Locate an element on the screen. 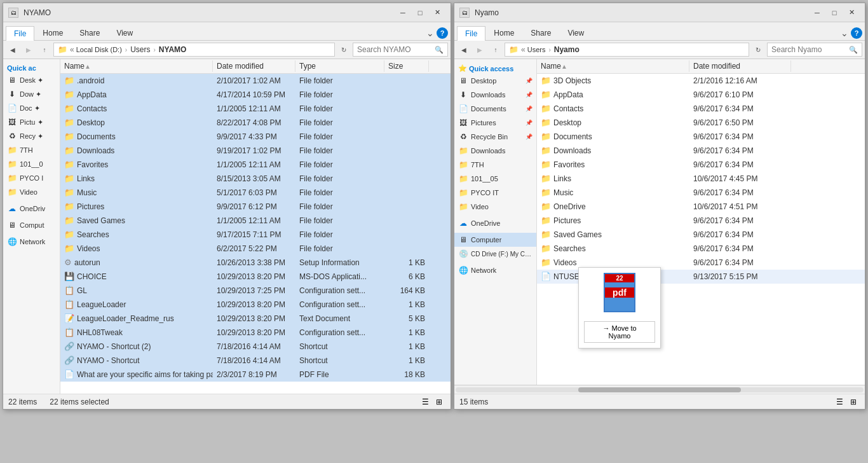  ribbon-expand-icon: ⌄ is located at coordinates (430, 33).